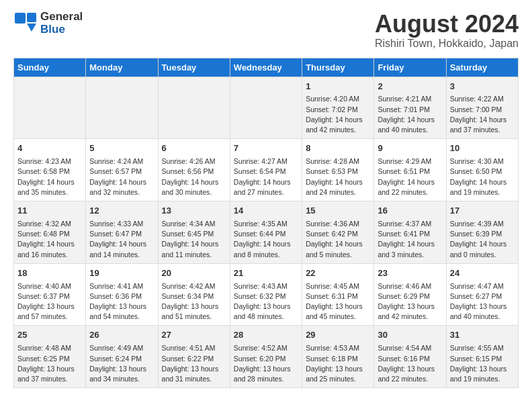 The image size is (532, 411). Describe the element at coordinates (193, 294) in the screenshot. I see `calendar-cell: 20Sunrise: 4:42 AM Sunset: 6:34 PM Dayli…` at that location.